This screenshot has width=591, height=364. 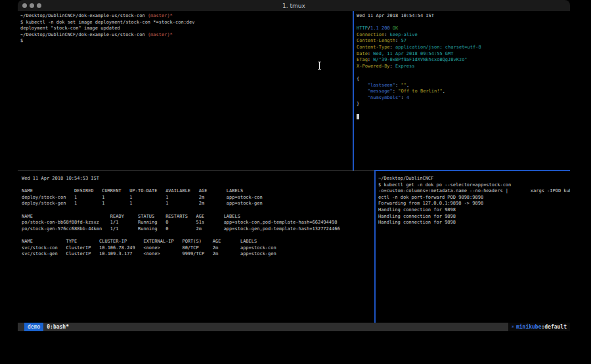 I want to click on terminal-line: X-Powered-By: Express, so click(x=464, y=67).